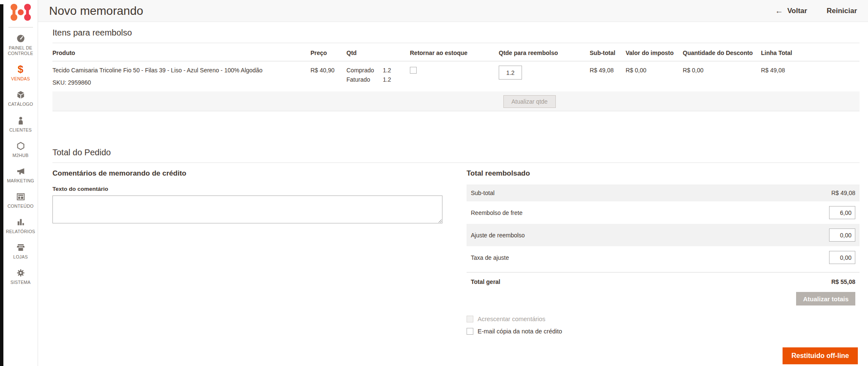  What do you see at coordinates (21, 248) in the screenshot?
I see `stores-icon` at bounding box center [21, 248].